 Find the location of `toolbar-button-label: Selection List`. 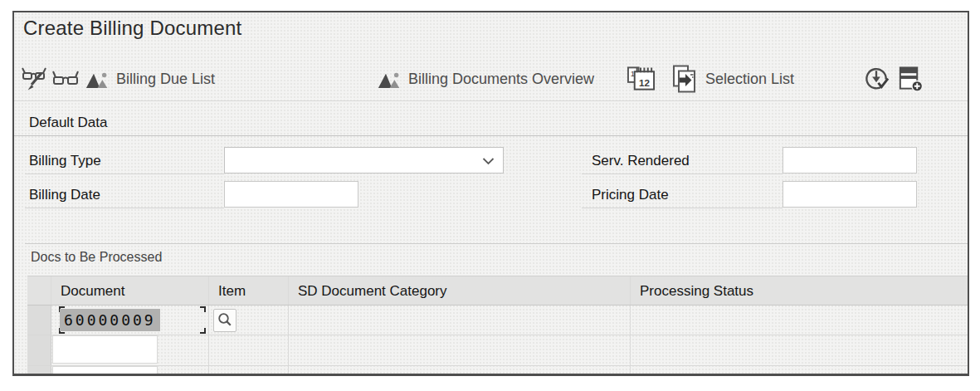

toolbar-button-label: Selection List is located at coordinates (750, 80).